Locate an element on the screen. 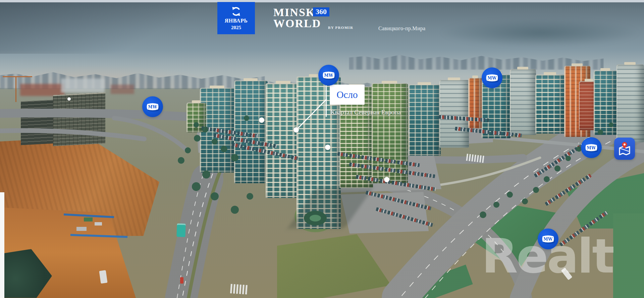  location-label: Савицкого-пр.Мира is located at coordinates (402, 29).